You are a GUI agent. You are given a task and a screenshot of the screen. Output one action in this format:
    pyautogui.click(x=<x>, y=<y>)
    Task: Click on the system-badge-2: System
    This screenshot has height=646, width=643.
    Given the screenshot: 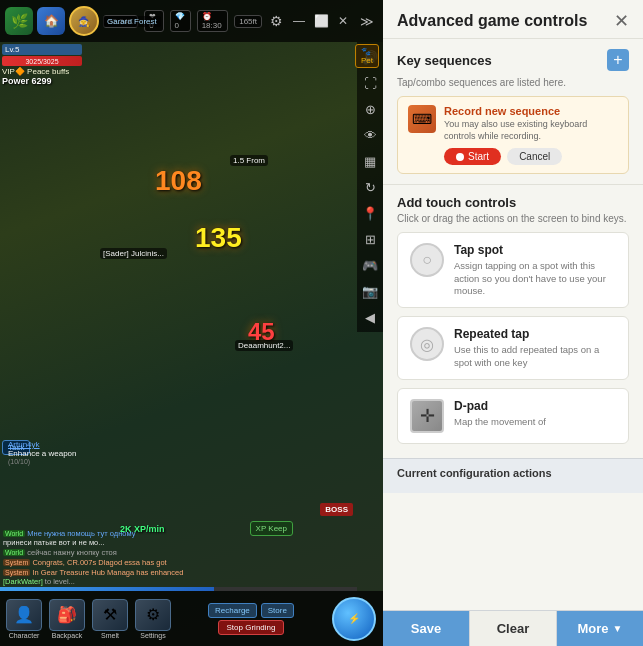 What is the action you would take?
    pyautogui.click(x=16, y=572)
    